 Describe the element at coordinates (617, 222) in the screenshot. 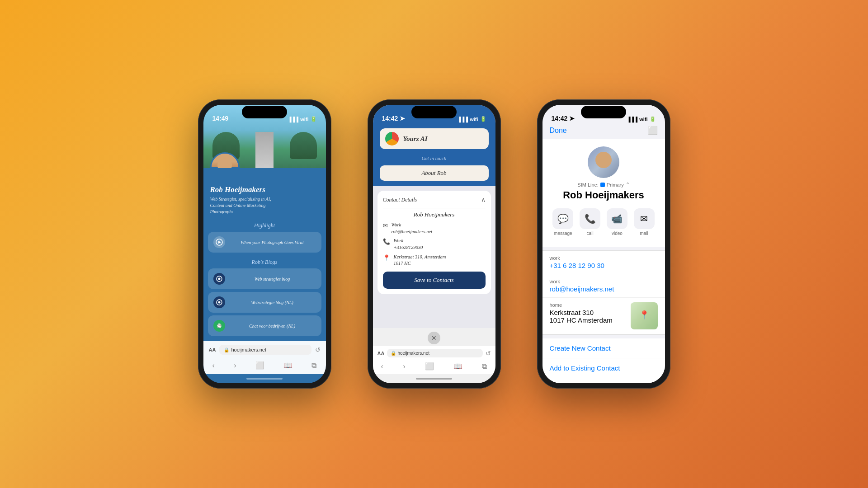

I see `video-action: 📹 video` at that location.